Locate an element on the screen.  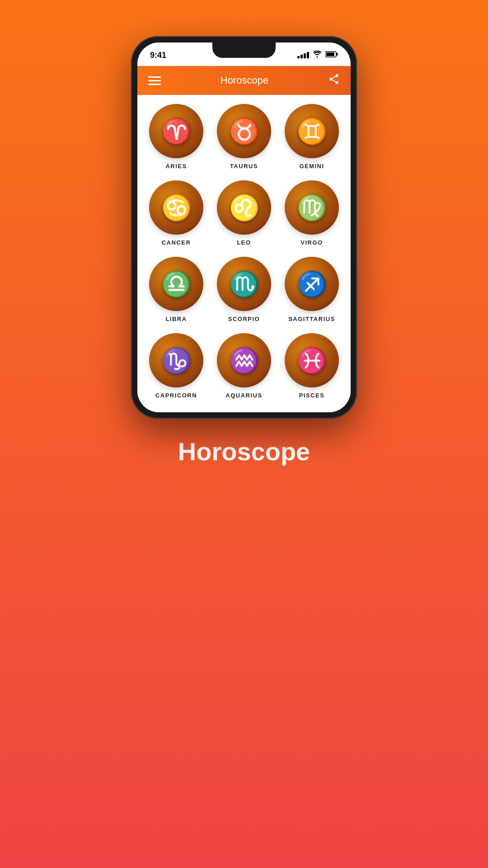
sign-symbol-virgo: ♍ is located at coordinates (312, 208).